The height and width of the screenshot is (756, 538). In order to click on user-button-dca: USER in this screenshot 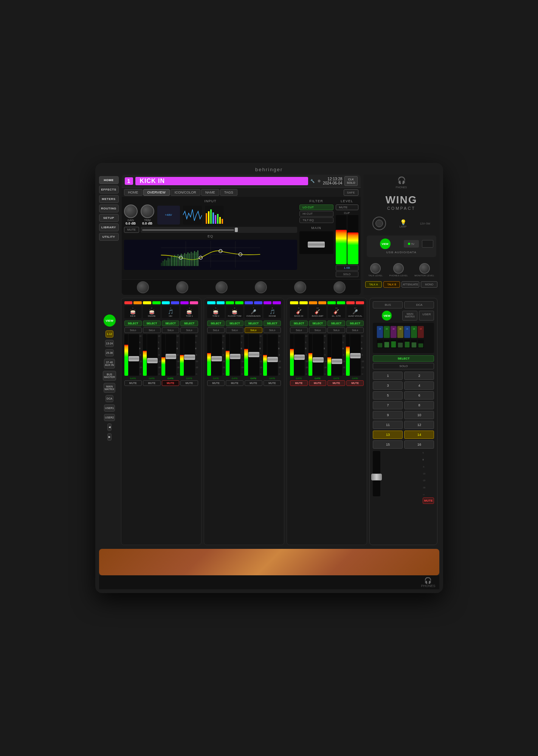, I will do `click(426, 316)`.